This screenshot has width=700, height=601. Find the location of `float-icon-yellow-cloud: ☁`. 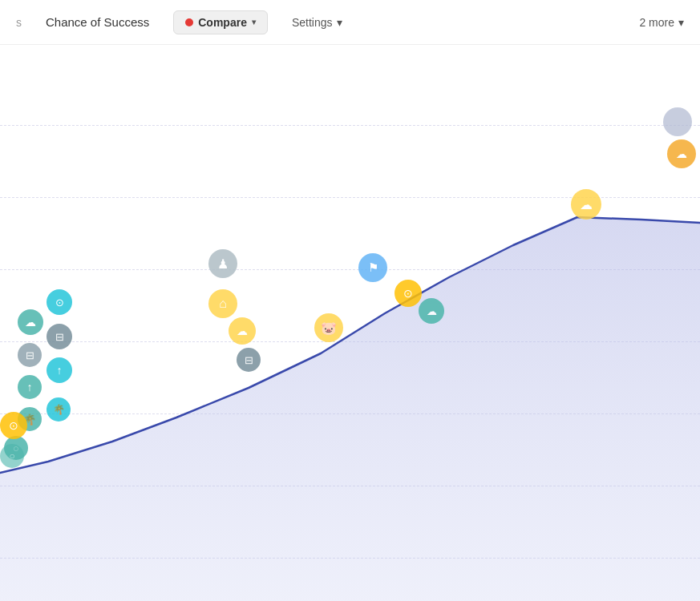

float-icon-yellow-cloud: ☁ is located at coordinates (242, 331).